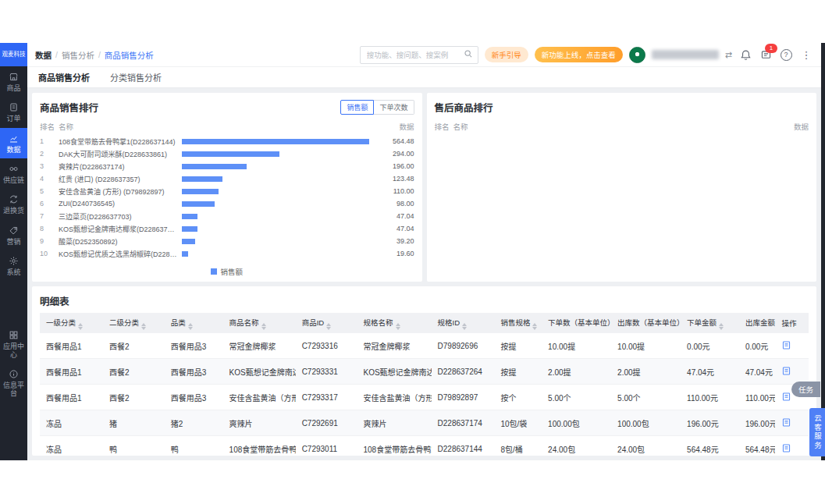 The image size is (825, 504). I want to click on column-header-2: 二级分类, so click(134, 323).